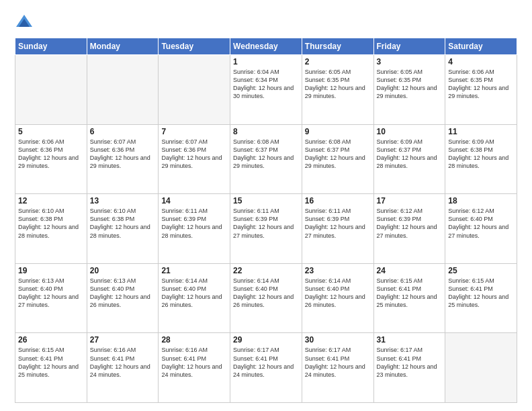 The width and height of the screenshot is (532, 411). I want to click on day-number: 9, so click(338, 132).